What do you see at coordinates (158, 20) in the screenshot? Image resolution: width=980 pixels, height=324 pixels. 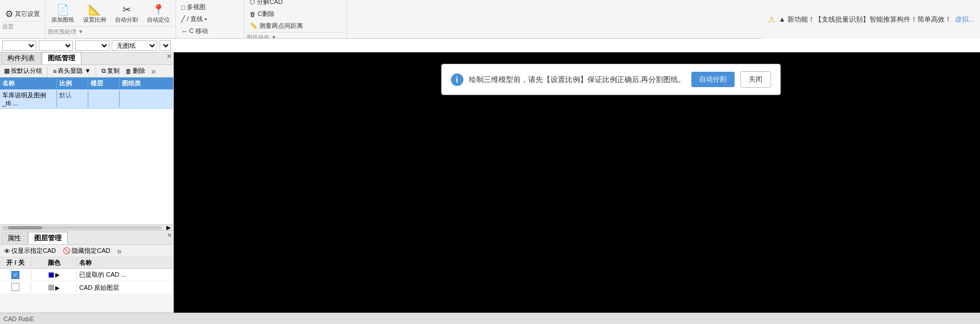 I see `auto-locate-label: 自动定位` at bounding box center [158, 20].